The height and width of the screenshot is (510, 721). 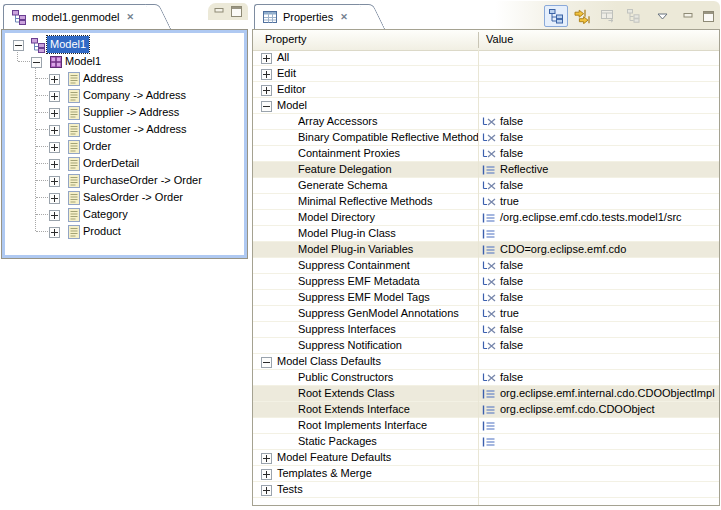 I want to click on property-row: Suppress EMF Metadatafalse, so click(x=486, y=282).